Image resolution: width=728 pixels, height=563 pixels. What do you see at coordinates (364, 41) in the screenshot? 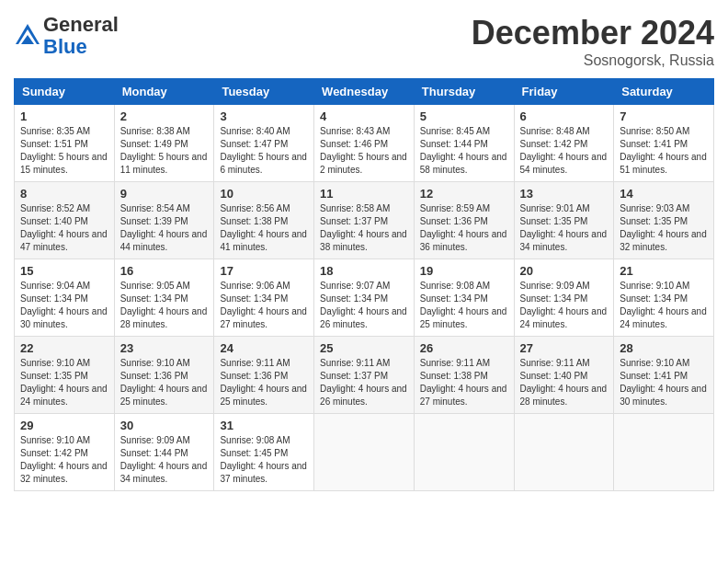
I see `page-header: General Blue December 2024 Sosnogorsk, R…` at bounding box center [364, 41].